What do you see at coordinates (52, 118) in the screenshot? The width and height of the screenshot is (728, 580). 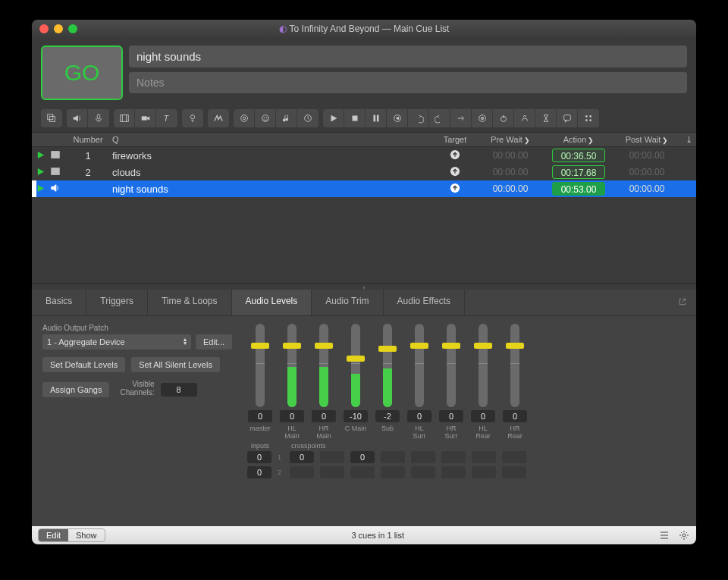 I see `group-cue-icon` at bounding box center [52, 118].